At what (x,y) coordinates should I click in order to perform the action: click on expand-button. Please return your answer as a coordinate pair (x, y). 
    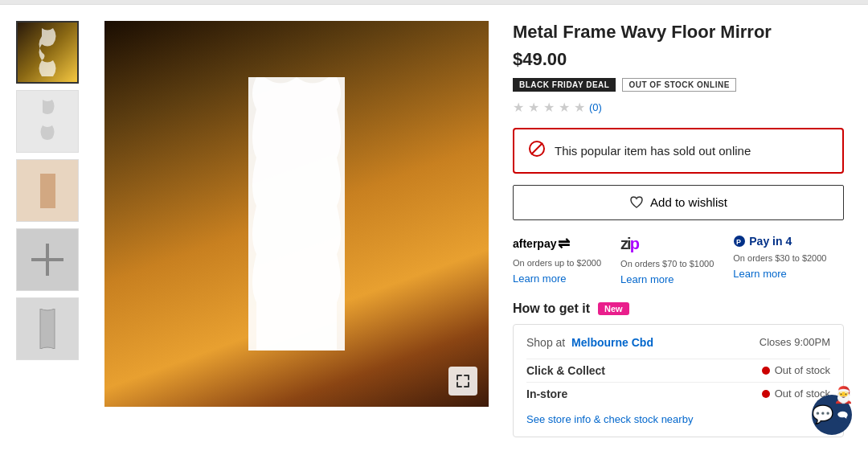
    Looking at the image, I should click on (463, 381).